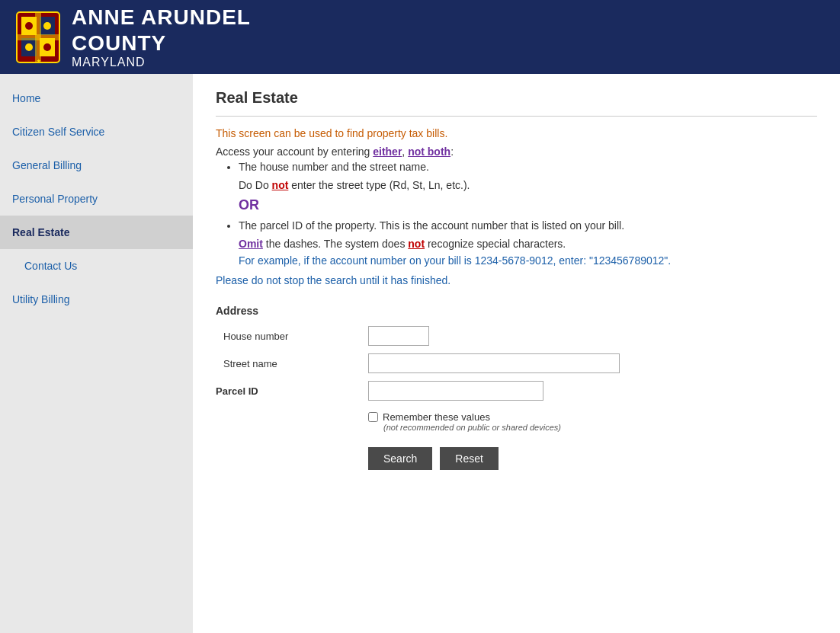 Image resolution: width=840 pixels, height=633 pixels. What do you see at coordinates (473, 427) in the screenshot?
I see `remember-note: (not recommended on public or shared dev…` at bounding box center [473, 427].